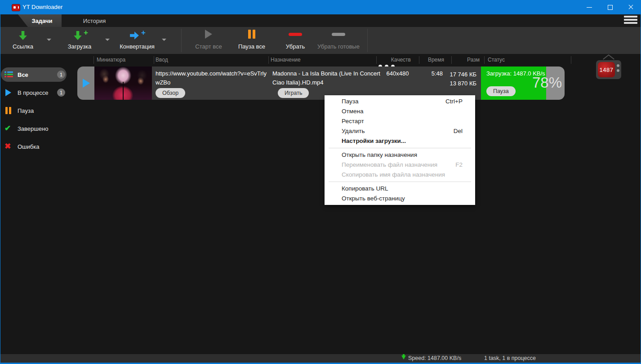 The width and height of the screenshot is (641, 364). I want to click on add-link-button: Ссылка, so click(23, 40).